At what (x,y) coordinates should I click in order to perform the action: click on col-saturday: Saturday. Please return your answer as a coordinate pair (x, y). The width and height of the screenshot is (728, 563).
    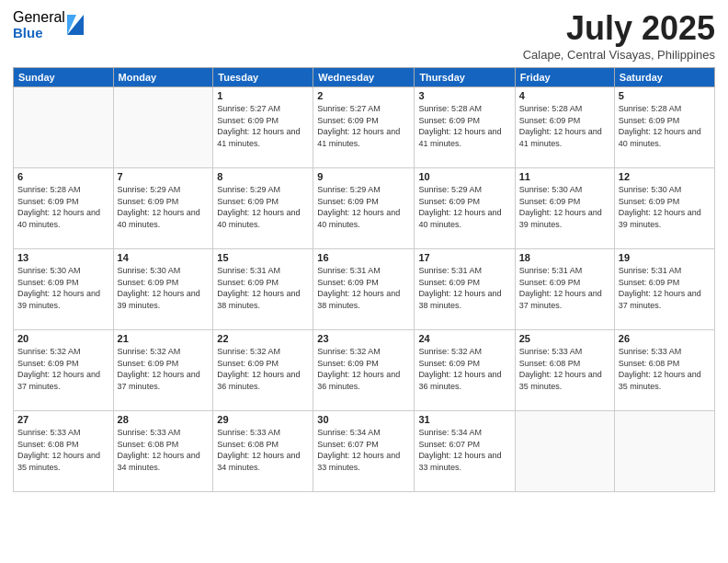
    Looking at the image, I should click on (664, 77).